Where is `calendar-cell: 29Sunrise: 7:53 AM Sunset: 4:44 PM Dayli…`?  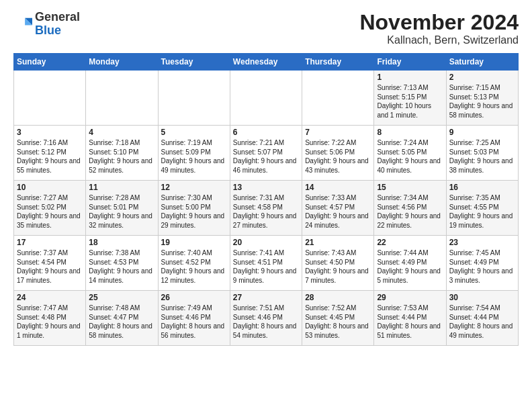 calendar-cell: 29Sunrise: 7:53 AM Sunset: 4:44 PM Dayli… is located at coordinates (410, 318).